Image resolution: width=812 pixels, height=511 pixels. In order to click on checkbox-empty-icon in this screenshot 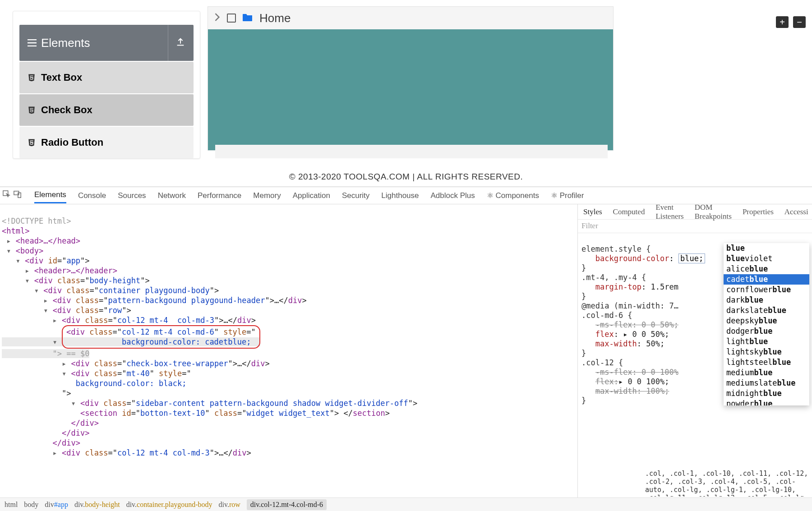, I will do `click(231, 18)`.